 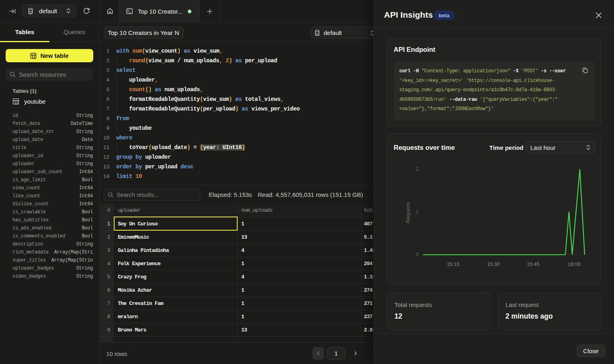 I want to click on svg-text: 15:30, so click(x=493, y=264).